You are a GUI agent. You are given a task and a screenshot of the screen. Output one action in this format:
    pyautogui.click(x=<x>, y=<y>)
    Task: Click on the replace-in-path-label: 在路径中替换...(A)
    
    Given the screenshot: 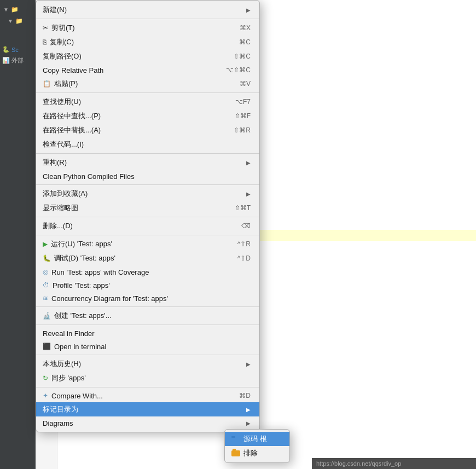 What is the action you would take?
    pyautogui.click(x=72, y=130)
    